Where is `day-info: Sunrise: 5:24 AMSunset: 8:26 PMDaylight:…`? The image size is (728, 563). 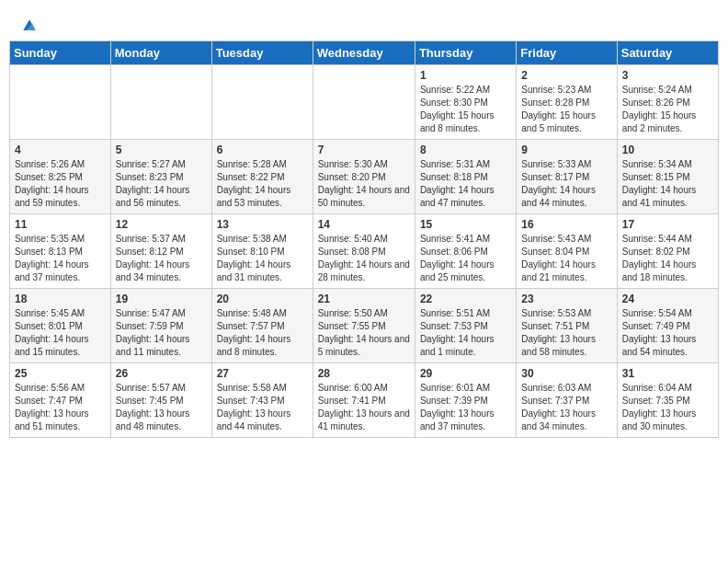 day-info: Sunrise: 5:24 AMSunset: 8:26 PMDaylight:… is located at coordinates (667, 109).